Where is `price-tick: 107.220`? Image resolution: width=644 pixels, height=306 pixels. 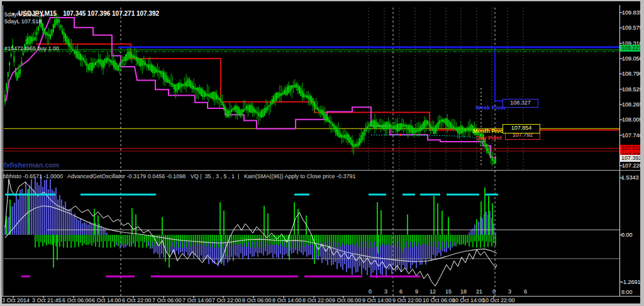
price-tick: 107.220 is located at coordinates (633, 166).